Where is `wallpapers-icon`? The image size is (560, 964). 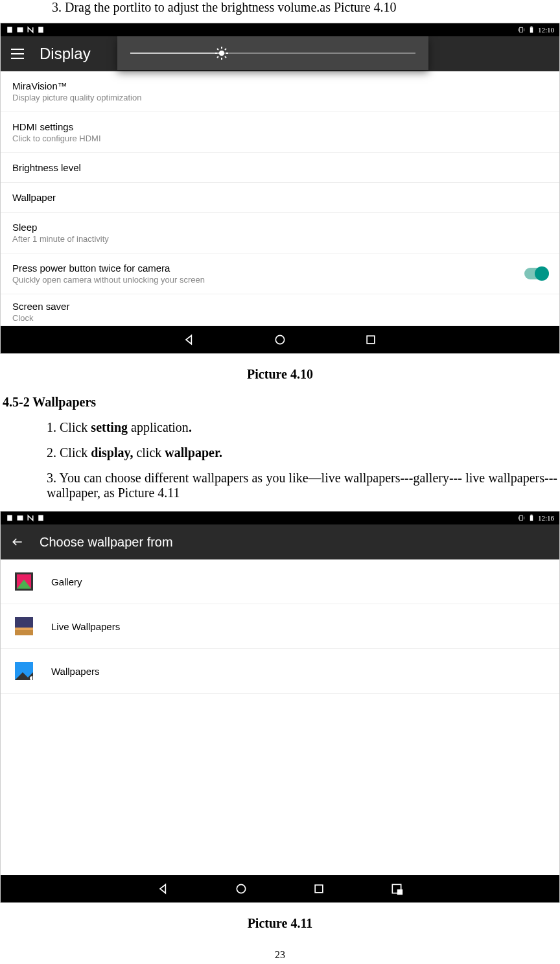 wallpapers-icon is located at coordinates (24, 671).